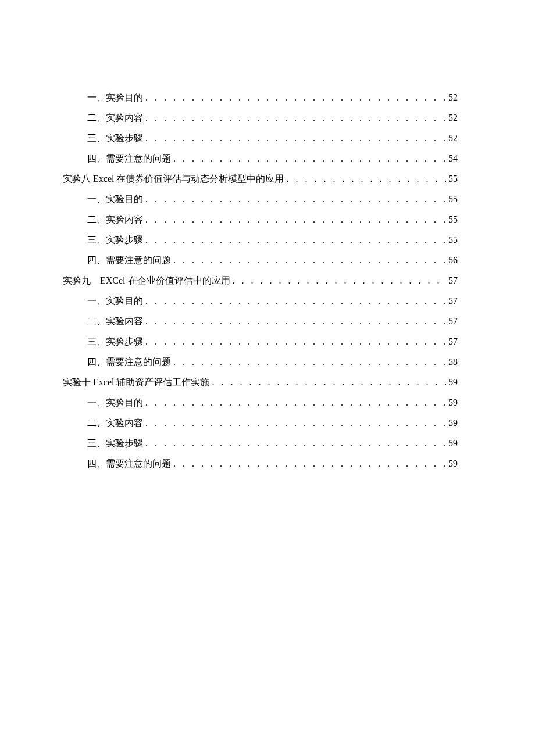 The height and width of the screenshot is (756, 535). Describe the element at coordinates (261, 403) in the screenshot. I see `toc-entry: 一、实验目的 59` at that location.